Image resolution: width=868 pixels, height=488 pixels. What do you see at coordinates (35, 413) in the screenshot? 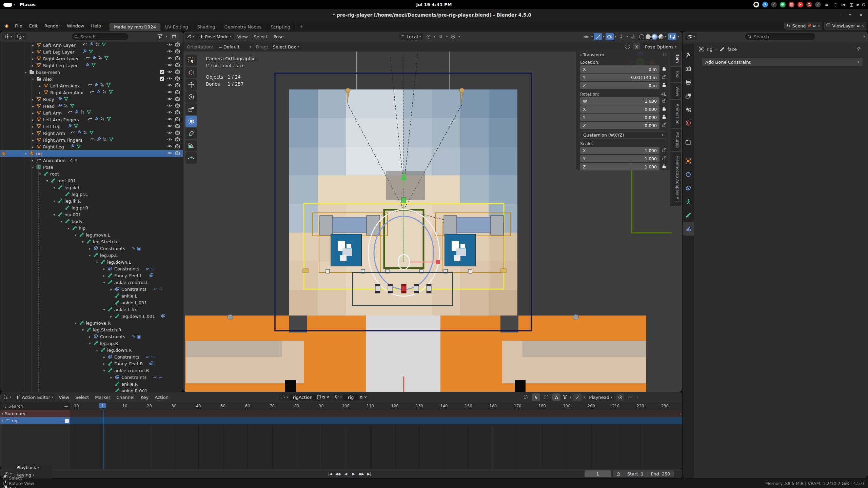
I see `channel-summary: ▾Summary` at bounding box center [35, 413].